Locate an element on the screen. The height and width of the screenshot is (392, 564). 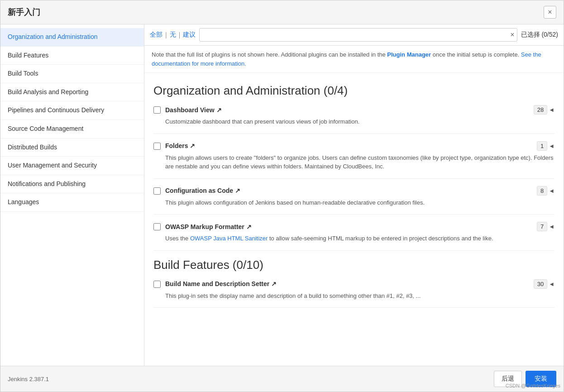
plugin-desc: This plugin allows configuration of Jenk… is located at coordinates (360, 203).